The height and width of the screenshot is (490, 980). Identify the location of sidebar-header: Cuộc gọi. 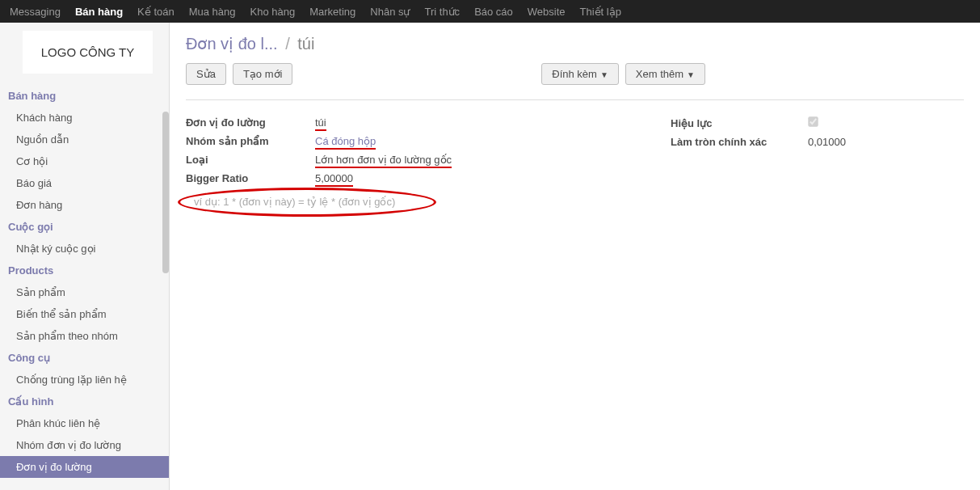
(84, 226).